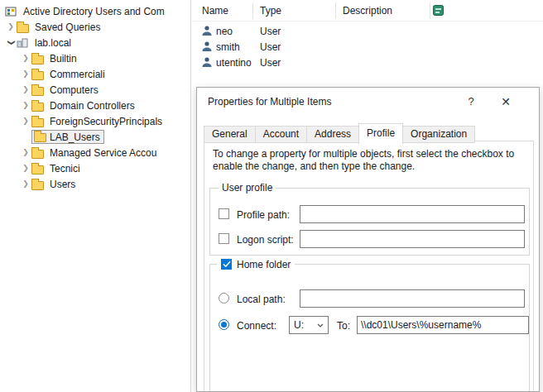  What do you see at coordinates (368, 46) in the screenshot?
I see `list-body: neo User smith User utentino User` at bounding box center [368, 46].